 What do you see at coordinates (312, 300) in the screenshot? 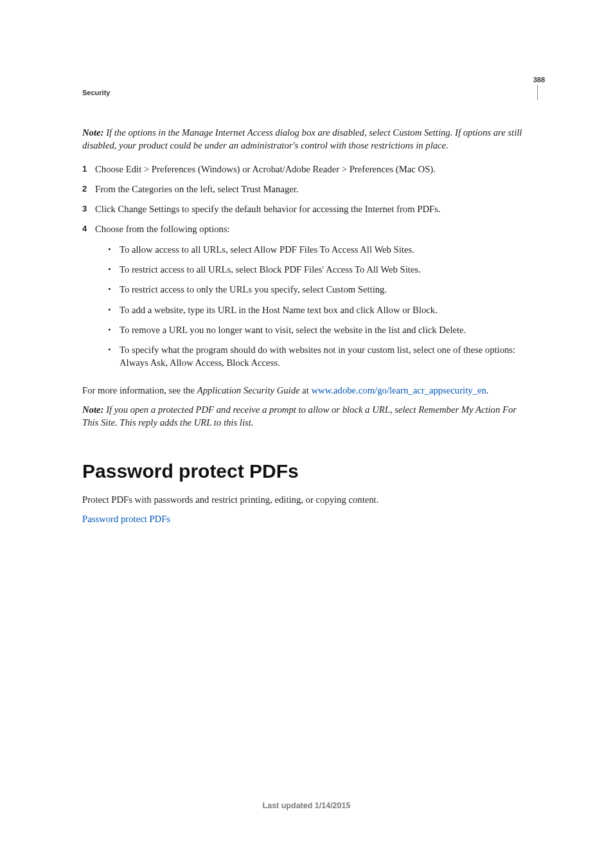
I see `step-text: Choose from the following options: To al…` at bounding box center [312, 300].